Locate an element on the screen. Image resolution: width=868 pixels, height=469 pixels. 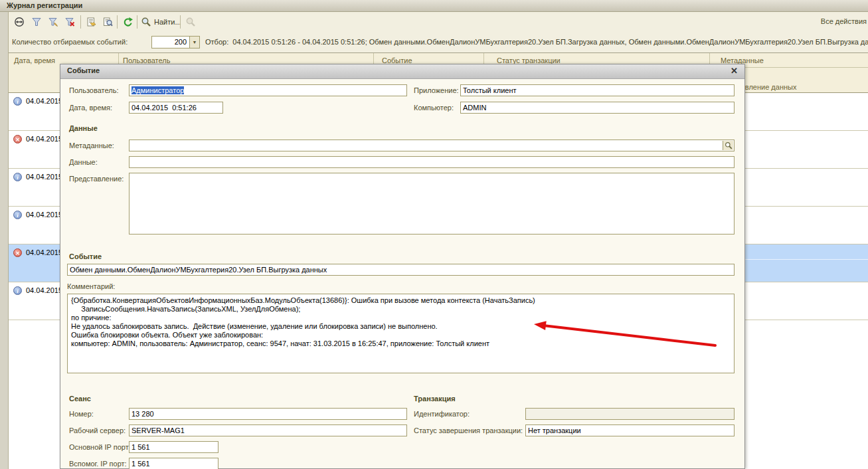
event-dialog-titlebar: Событие ✕ is located at coordinates (402, 72).